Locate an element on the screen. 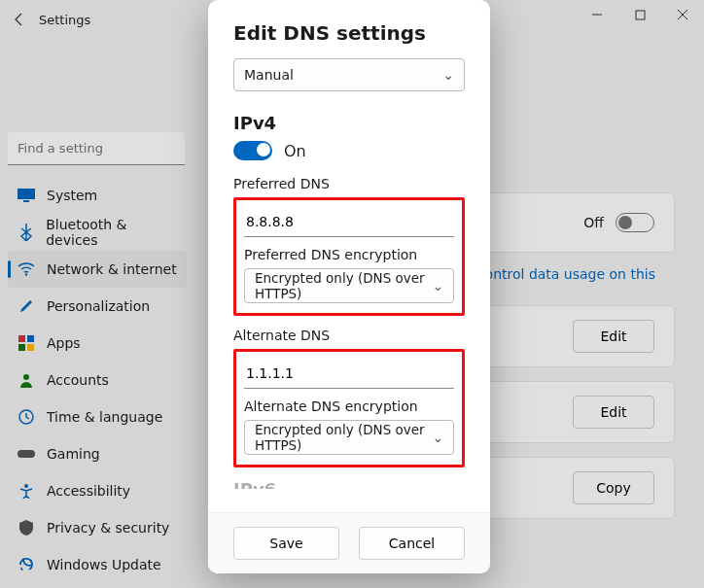 The image size is (704, 588). alternate-enc-select: Encrypted only (DNS over HTTPS) ⌄ is located at coordinates (349, 437).